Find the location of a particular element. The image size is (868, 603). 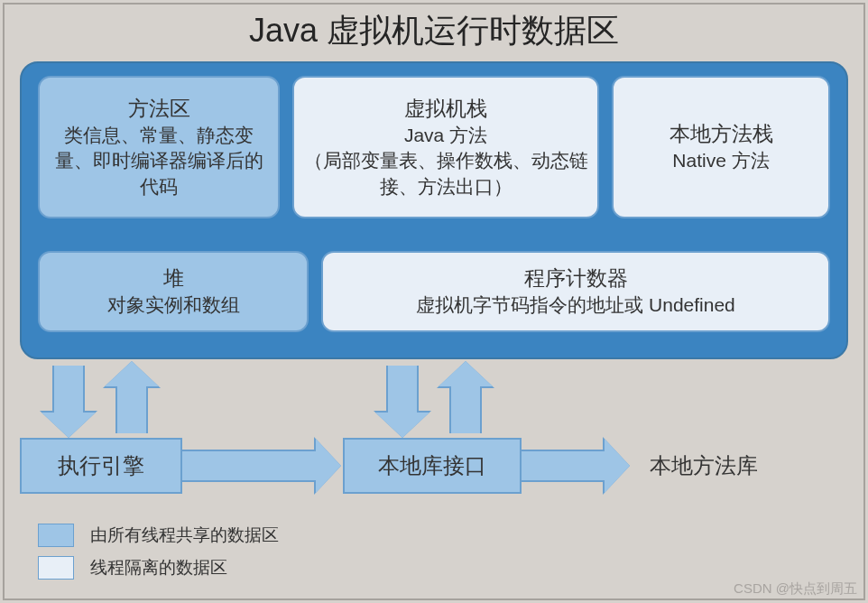

vm-stack-box: 虚拟机栈 Java 方法 （局部变量表、操作数栈、动态链接、方法出口） is located at coordinates (446, 147).